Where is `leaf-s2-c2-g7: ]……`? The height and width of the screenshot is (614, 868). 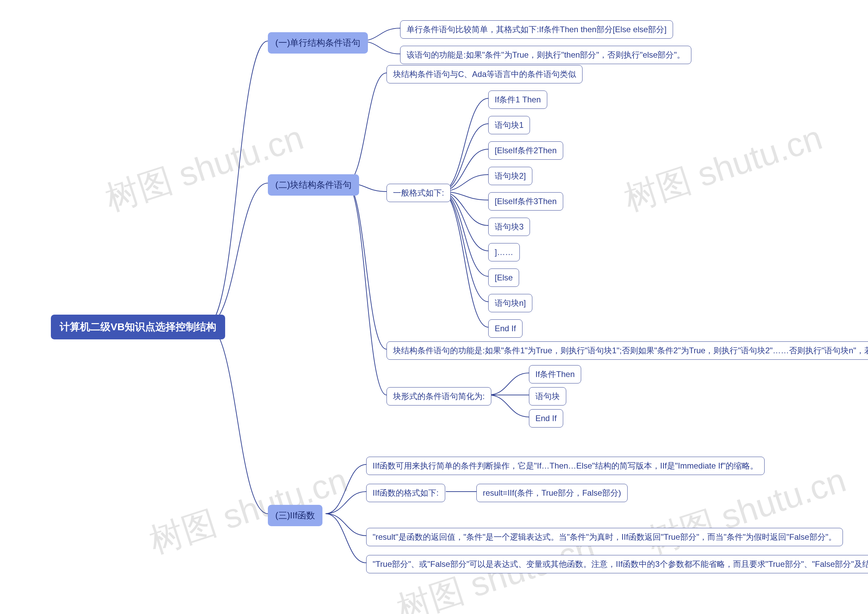
leaf-s2-c2-g7: ]…… is located at coordinates (504, 252).